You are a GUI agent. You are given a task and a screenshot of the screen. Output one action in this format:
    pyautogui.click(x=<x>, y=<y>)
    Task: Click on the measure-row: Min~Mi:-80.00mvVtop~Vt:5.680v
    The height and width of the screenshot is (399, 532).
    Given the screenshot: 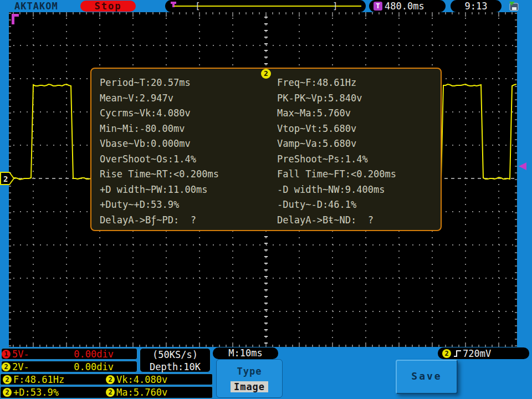 What is the action you would take?
    pyautogui.click(x=248, y=129)
    